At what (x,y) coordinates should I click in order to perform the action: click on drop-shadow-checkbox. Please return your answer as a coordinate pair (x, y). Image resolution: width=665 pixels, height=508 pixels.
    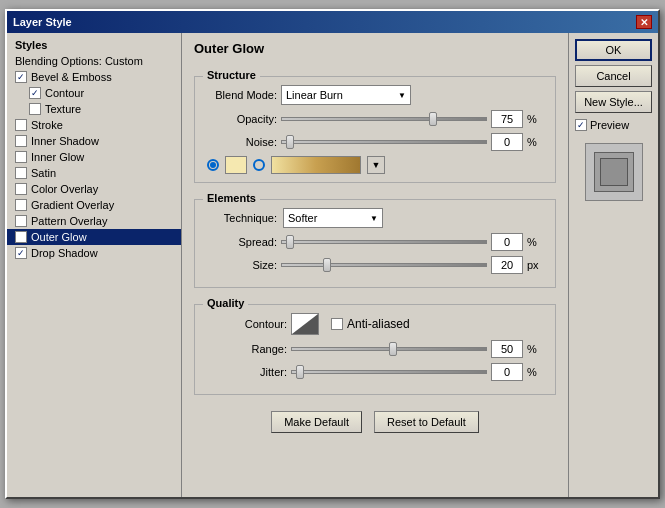
    Looking at the image, I should click on (21, 253).